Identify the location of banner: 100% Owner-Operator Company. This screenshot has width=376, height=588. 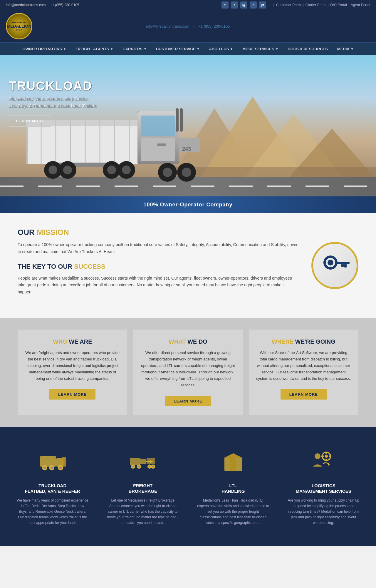
(188, 205).